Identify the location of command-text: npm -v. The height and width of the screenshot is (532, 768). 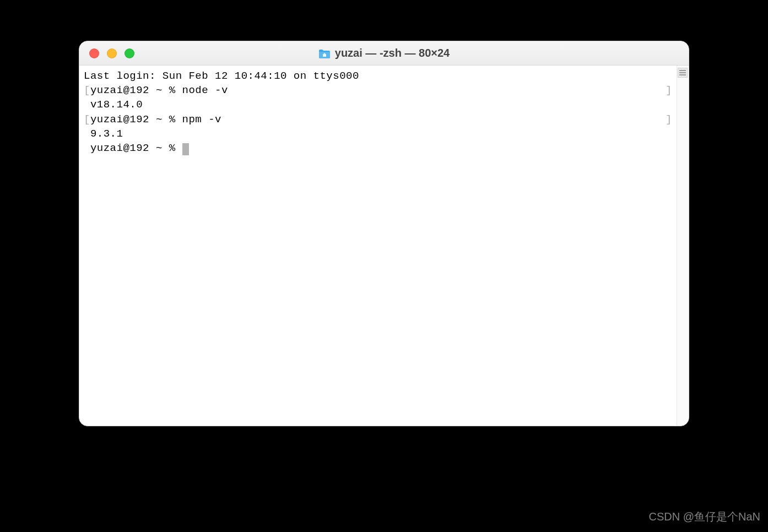
(202, 120).